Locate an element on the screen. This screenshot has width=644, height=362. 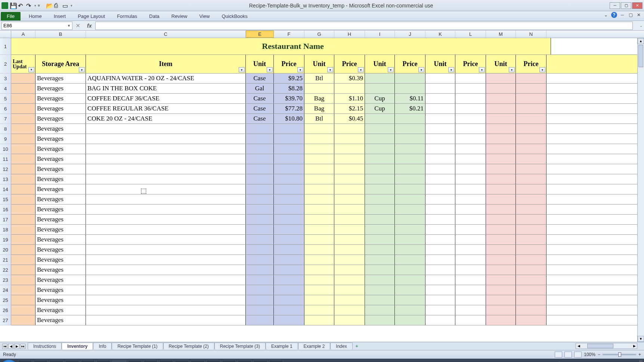
cell-unit2: Btl is located at coordinates (319, 119).